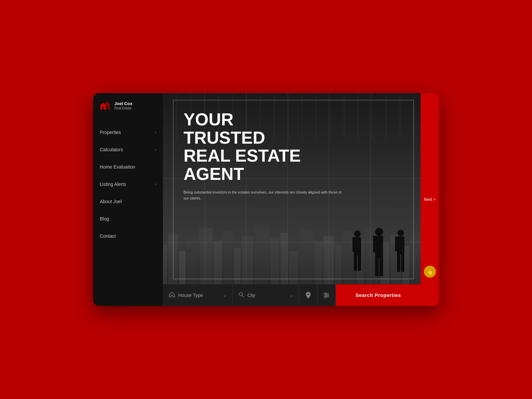  Describe the element at coordinates (172, 295) in the screenshot. I see `home-icon` at that location.